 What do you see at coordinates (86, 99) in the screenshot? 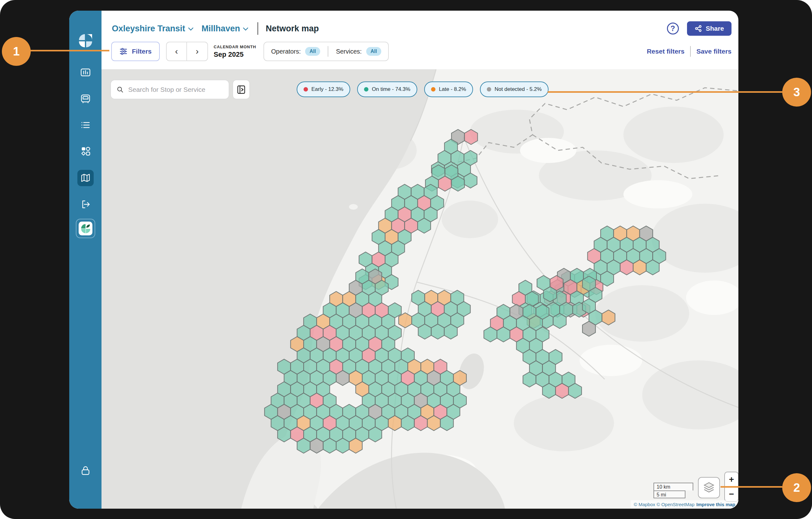
I see `bus-icon` at bounding box center [86, 99].